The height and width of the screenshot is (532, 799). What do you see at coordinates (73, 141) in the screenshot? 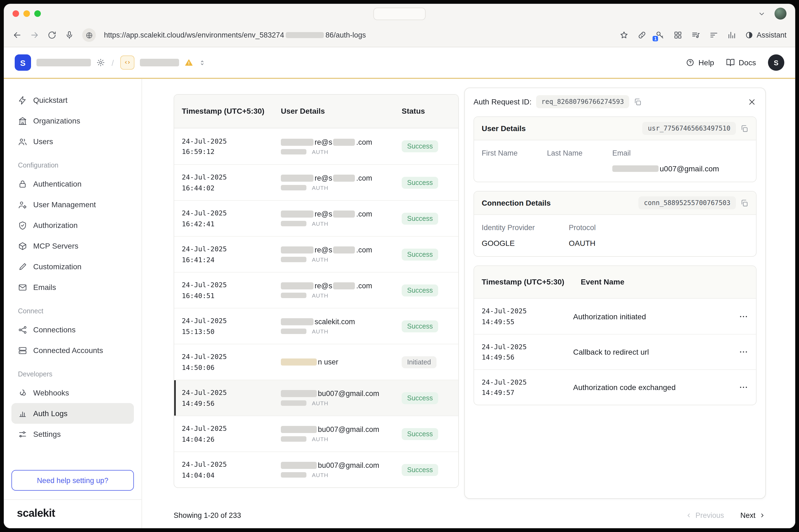
I see `sidebar-item-users: Users` at bounding box center [73, 141].